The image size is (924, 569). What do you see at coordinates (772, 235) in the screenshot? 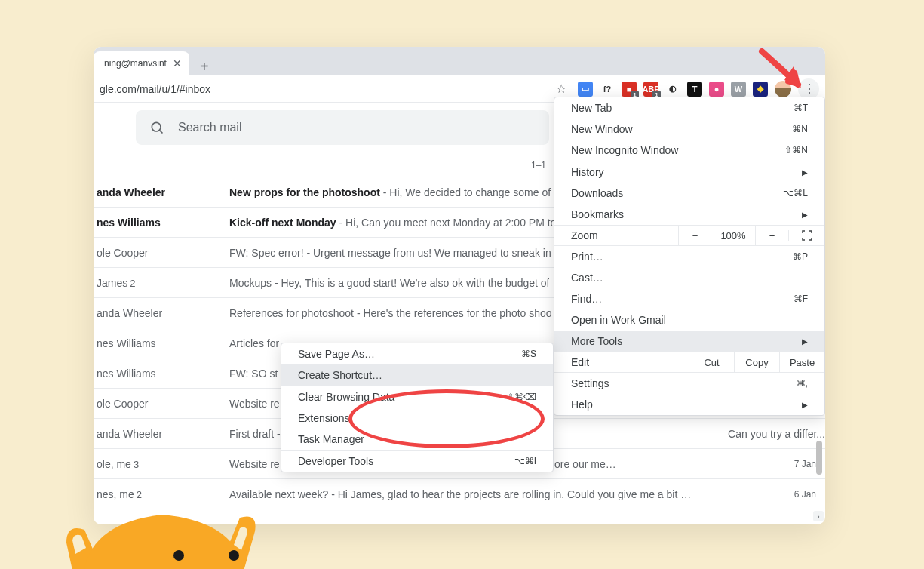
I see `zoom-in-button: +` at bounding box center [772, 235].